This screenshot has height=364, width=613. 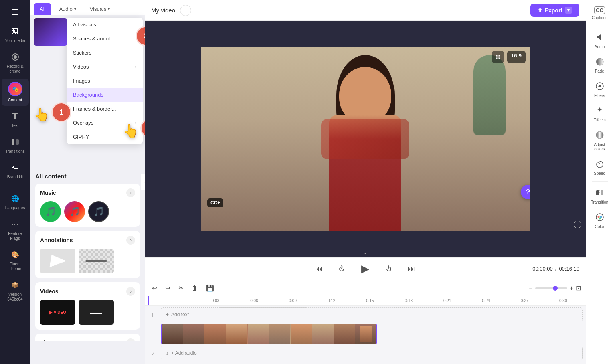 What do you see at coordinates (600, 167) in the screenshot?
I see `right-item-speed: Speed` at bounding box center [600, 167].